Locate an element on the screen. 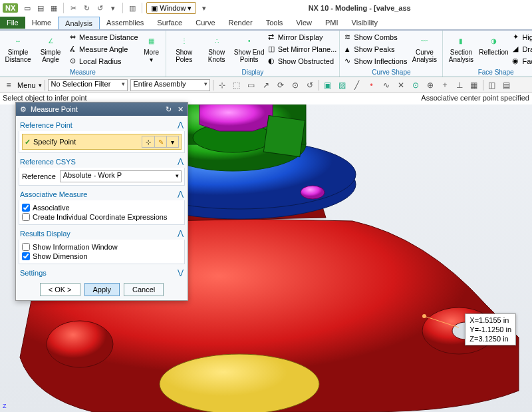 The image size is (532, 412). snap-icon: ↗ is located at coordinates (266, 85).